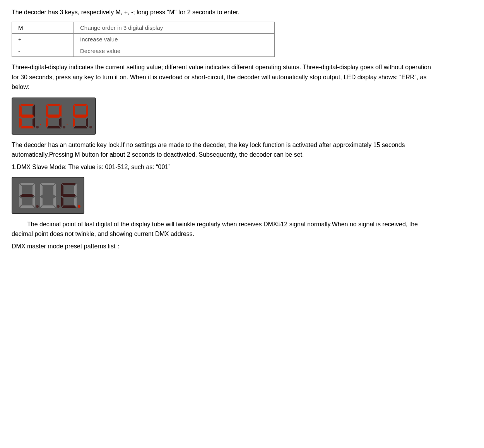  I want to click on digit-1-svg, so click(69, 195).